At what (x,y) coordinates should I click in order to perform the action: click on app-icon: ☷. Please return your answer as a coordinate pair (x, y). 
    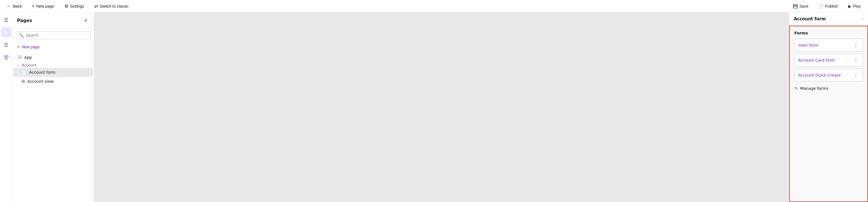
    Looking at the image, I should click on (20, 57).